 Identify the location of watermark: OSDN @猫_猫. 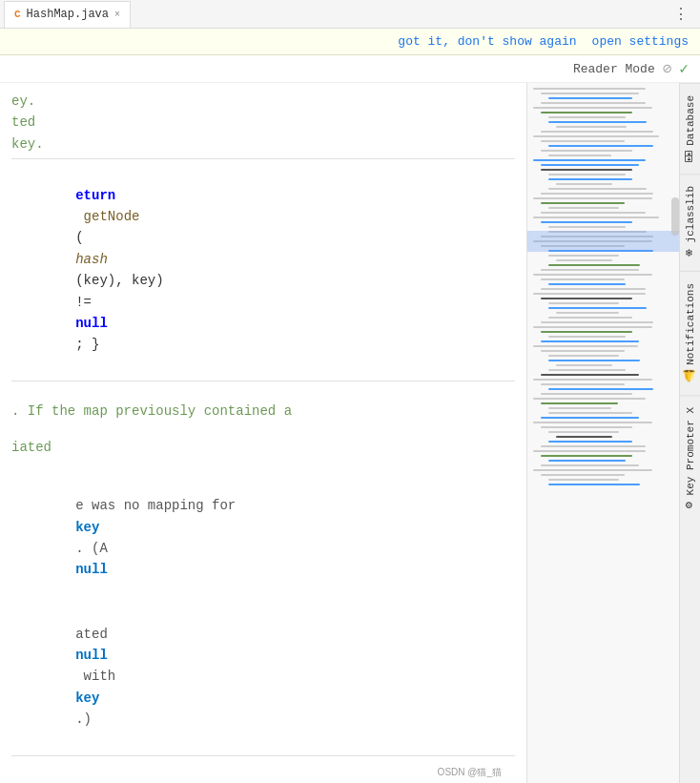
(469, 773).